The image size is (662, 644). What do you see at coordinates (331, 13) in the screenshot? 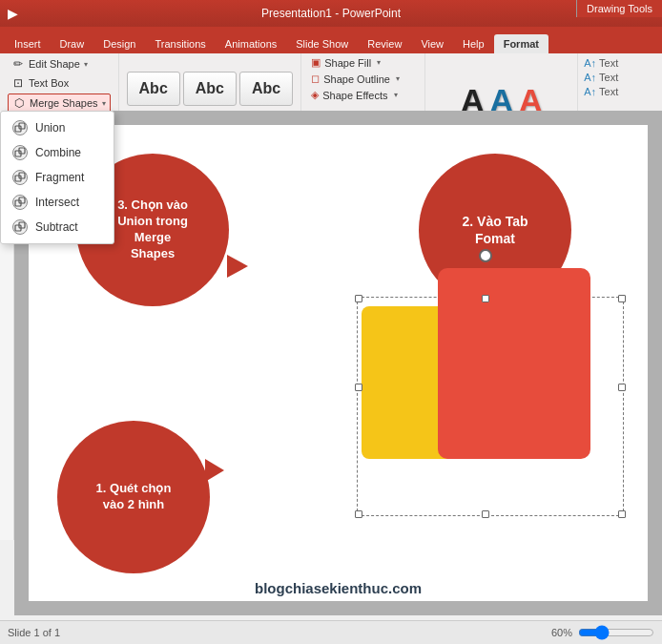
I see `title-bar-text: Presentation1 - PowerPoint` at bounding box center [331, 13].